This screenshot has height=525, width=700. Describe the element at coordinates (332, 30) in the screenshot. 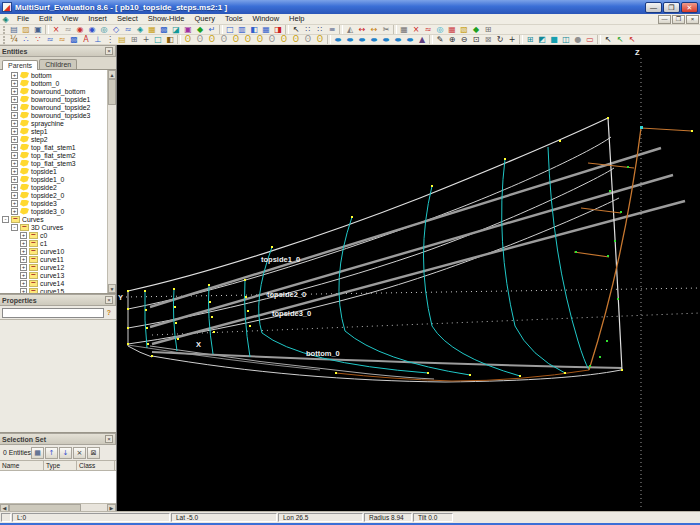

I see `select-all-icon: ≡` at that location.